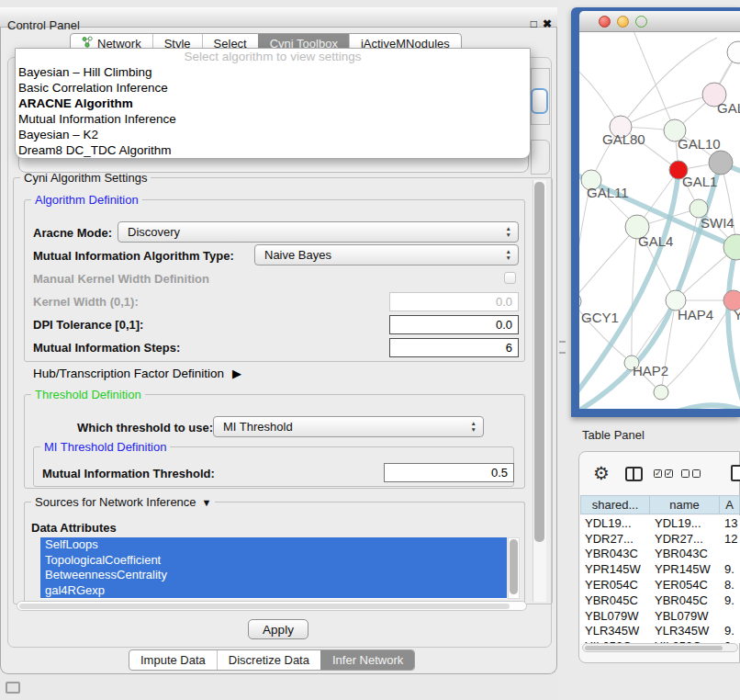 This screenshot has height=700, width=740. I want to click on algorithm-option-aracne-algorithm: ARACNE Algorithm, so click(273, 103).